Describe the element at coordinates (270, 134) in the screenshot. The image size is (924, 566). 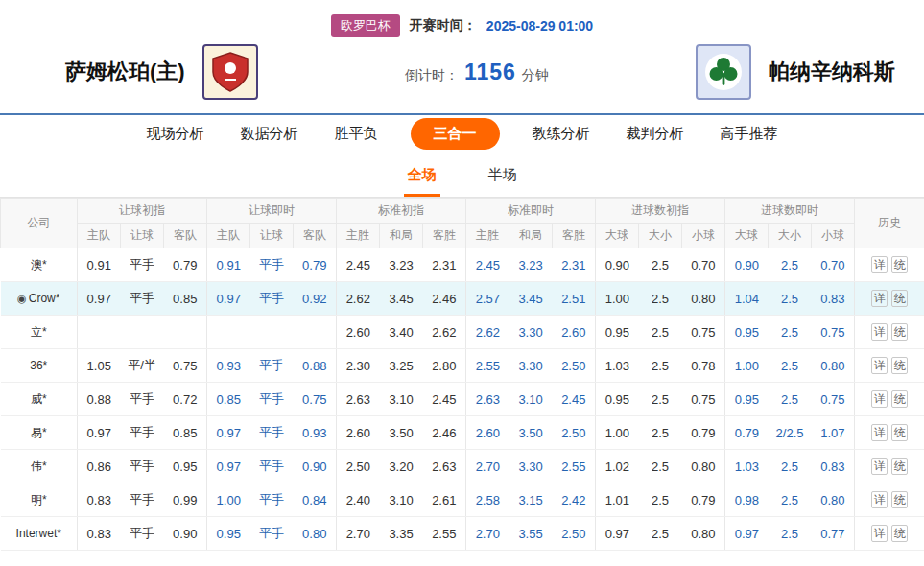
I see `nav-tab-2: 数据分析` at that location.